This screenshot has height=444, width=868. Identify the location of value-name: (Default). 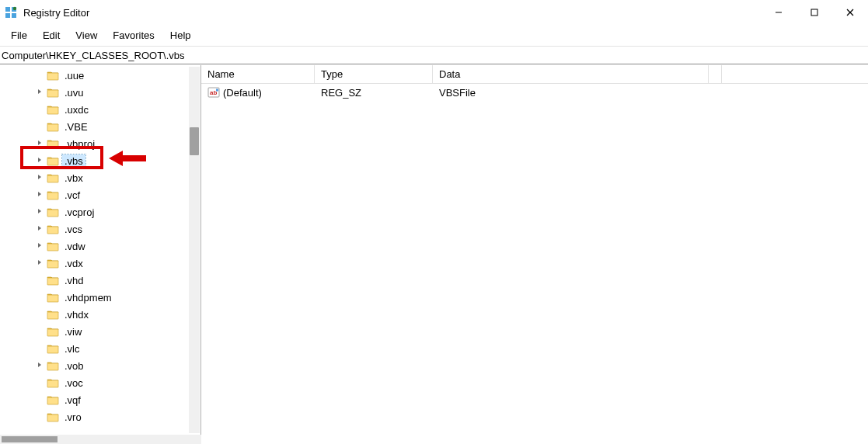
(242, 93).